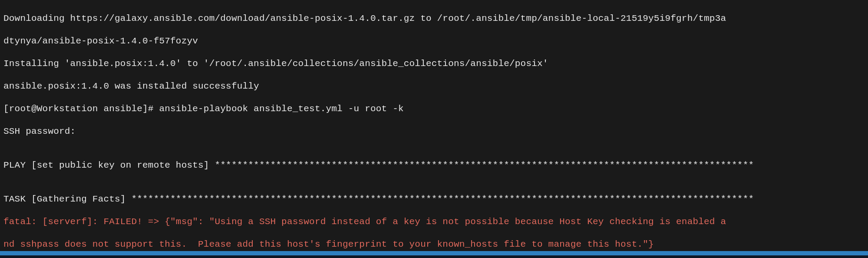 The image size is (868, 258). What do you see at coordinates (434, 64) in the screenshot?
I see `output-line: Installing 'ansible.posix:1.4.0' to '/ro…` at bounding box center [434, 64].